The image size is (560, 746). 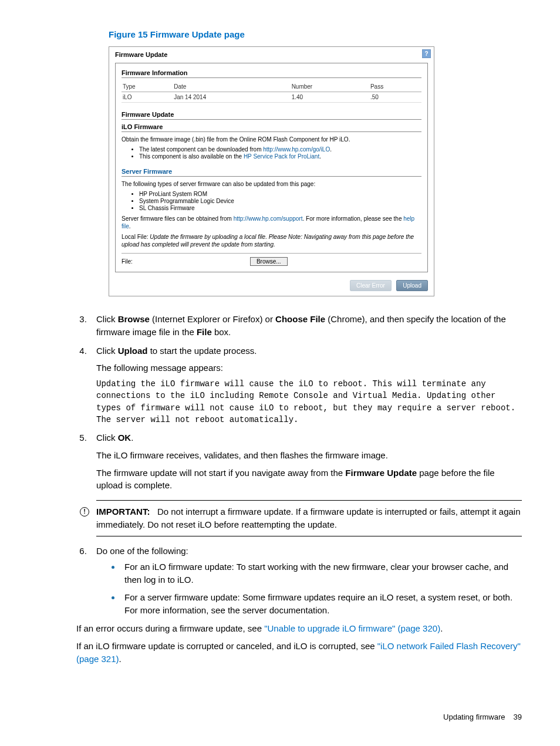 I want to click on help-icon: ?, so click(x=426, y=54).